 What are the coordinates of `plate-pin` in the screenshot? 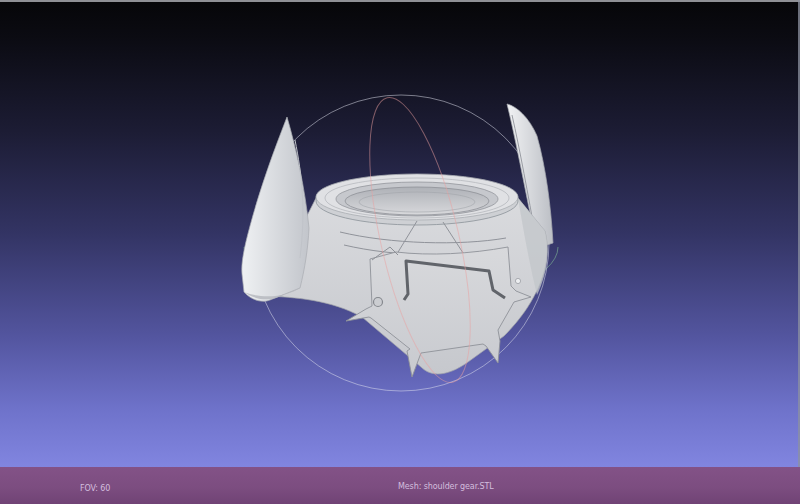 It's located at (518, 280).